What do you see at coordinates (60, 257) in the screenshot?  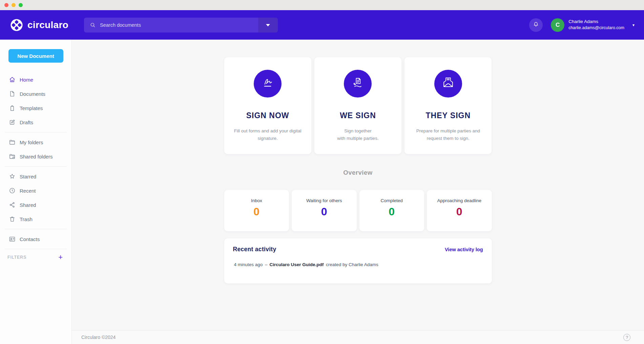 I see `add-filter-button: +` at bounding box center [60, 257].